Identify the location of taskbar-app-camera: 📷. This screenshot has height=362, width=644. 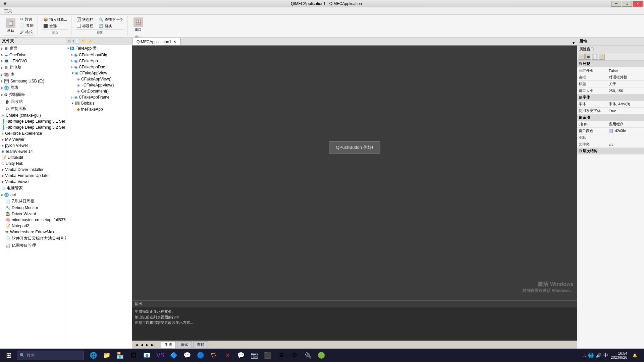
(254, 355).